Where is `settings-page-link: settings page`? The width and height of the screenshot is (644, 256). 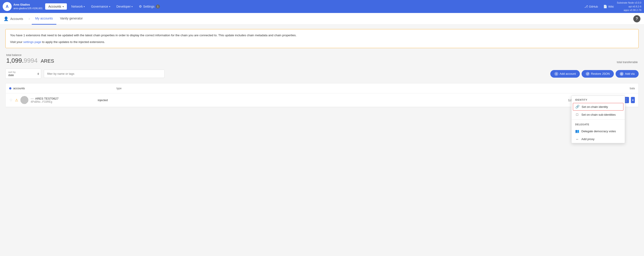
settings-page-link: settings page is located at coordinates (32, 42).